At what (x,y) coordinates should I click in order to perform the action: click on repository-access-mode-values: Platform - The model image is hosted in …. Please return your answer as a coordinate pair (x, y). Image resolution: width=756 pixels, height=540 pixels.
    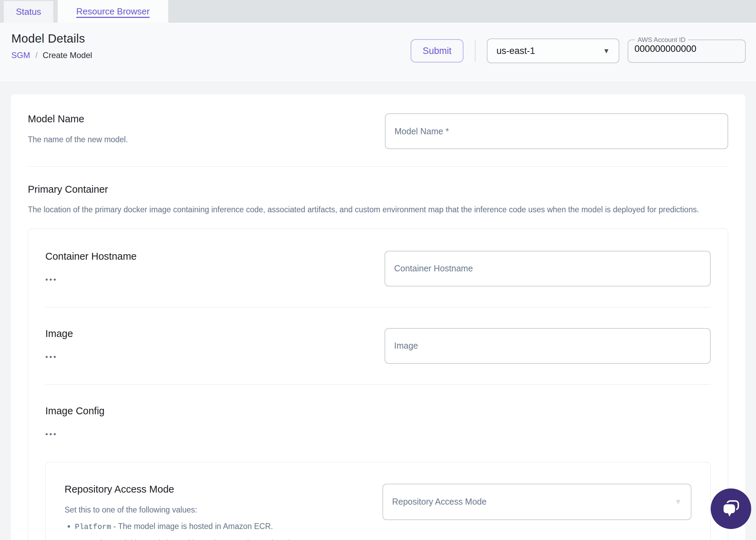
    Looking at the image, I should click on (198, 530).